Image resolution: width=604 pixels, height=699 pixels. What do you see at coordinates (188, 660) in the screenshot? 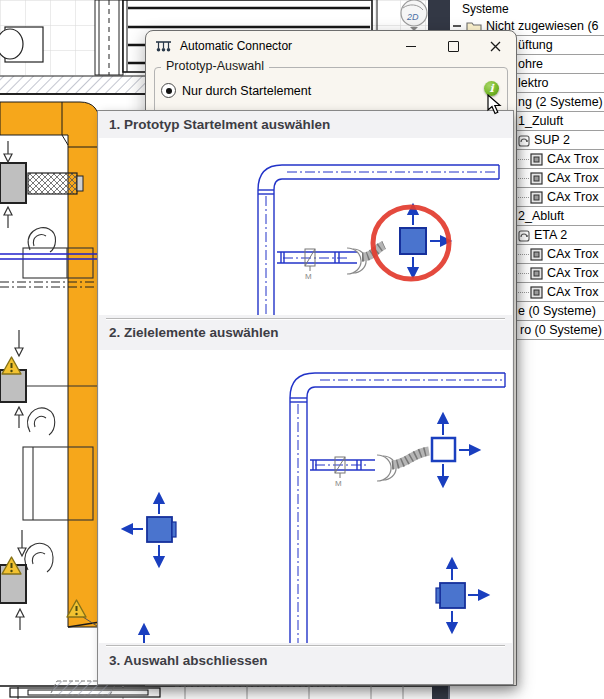
I see `step3-heading: 3. Auswahl abschliessen` at bounding box center [188, 660].